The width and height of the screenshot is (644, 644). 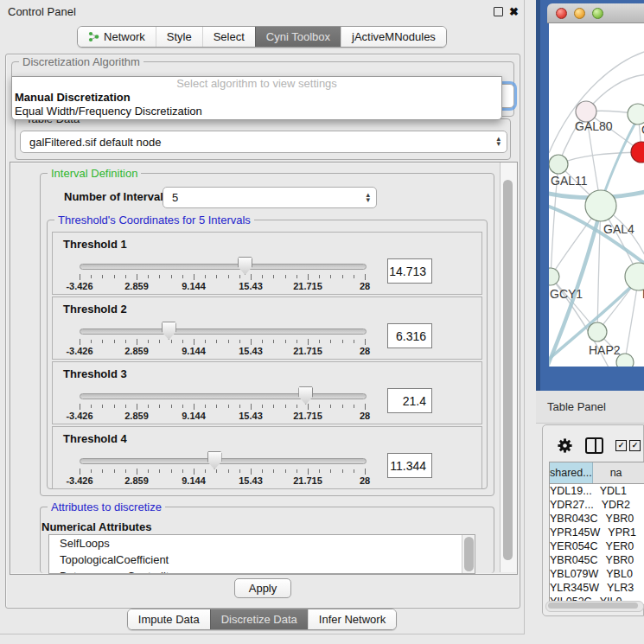 What do you see at coordinates (565, 446) in the screenshot?
I see `gear-icon` at bounding box center [565, 446].